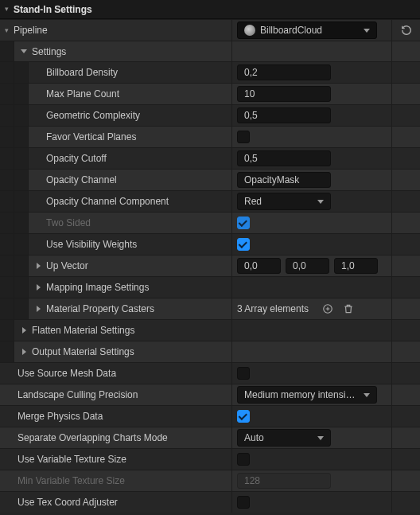  Describe the element at coordinates (24, 352) in the screenshot. I see `expander-output-mat` at that location.